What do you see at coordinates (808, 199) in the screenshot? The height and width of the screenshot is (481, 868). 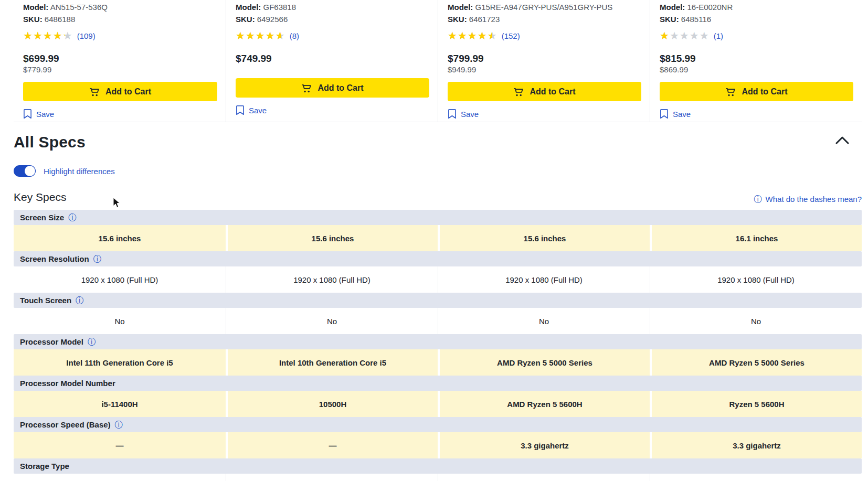 I see `dashes-help-link: ⓘ What do the dashes mean?` at bounding box center [808, 199].